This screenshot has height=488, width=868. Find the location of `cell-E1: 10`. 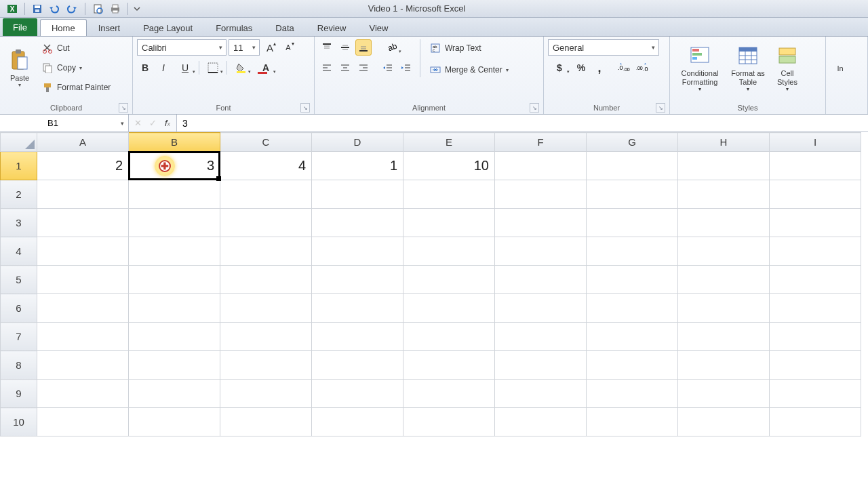

cell-E1: 10 is located at coordinates (449, 166).